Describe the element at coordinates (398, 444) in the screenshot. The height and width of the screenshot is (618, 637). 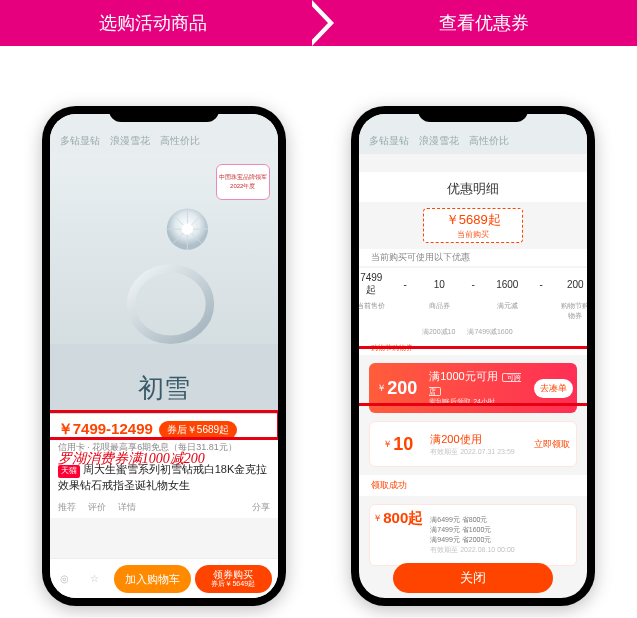
I see `coupon-amount: ￥10` at that location.